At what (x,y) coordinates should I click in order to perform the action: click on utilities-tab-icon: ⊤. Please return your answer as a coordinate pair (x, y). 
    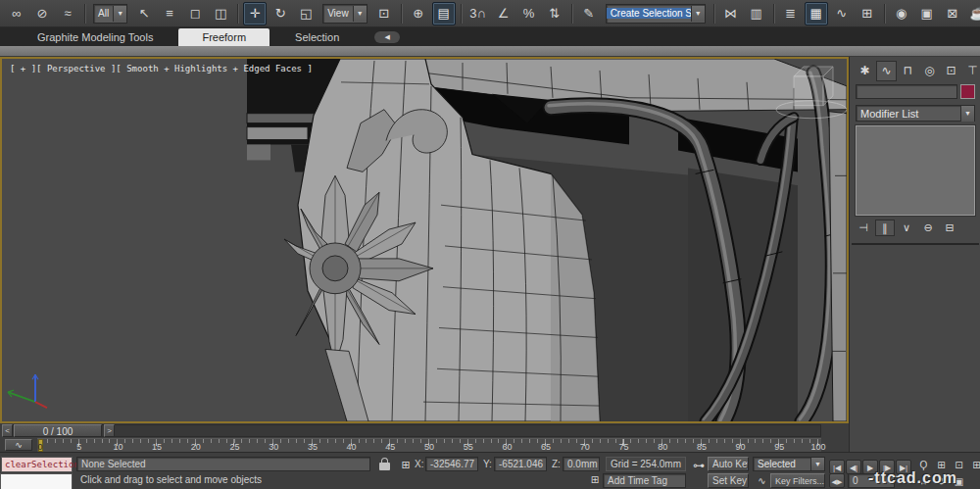
    Looking at the image, I should click on (971, 71).